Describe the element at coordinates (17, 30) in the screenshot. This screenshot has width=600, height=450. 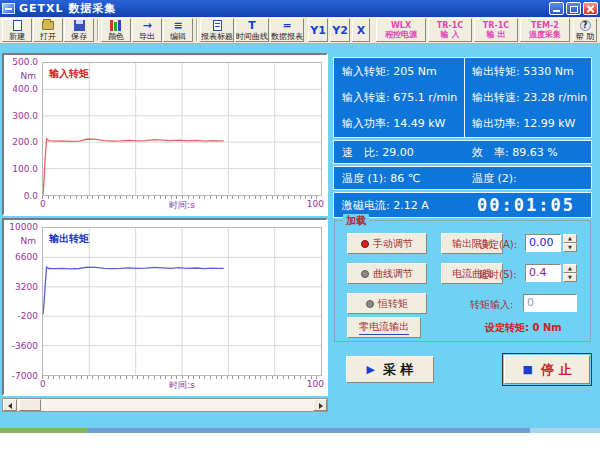
I see `new-button: 新建` at that location.